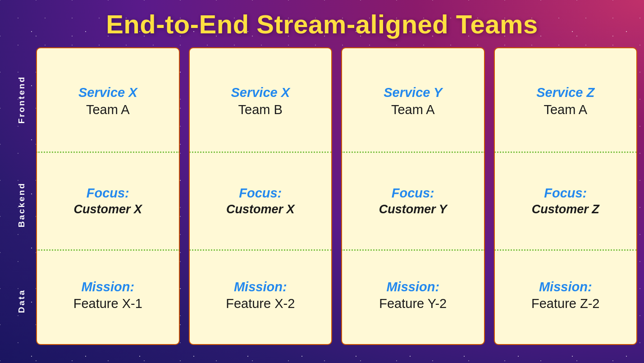 The image size is (644, 363). What do you see at coordinates (565, 93) in the screenshot?
I see `card-service-3: Service Z` at bounding box center [565, 93].